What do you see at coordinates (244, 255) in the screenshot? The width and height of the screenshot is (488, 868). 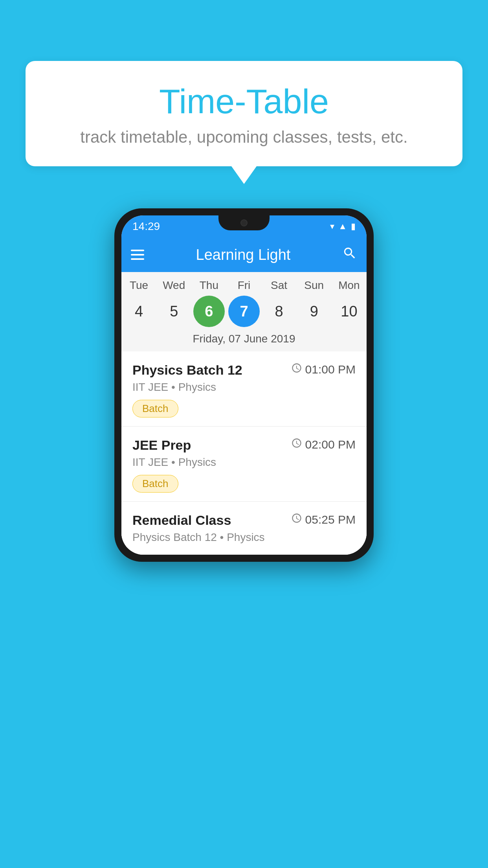 I see `app-bar: Learning Light` at bounding box center [244, 255].